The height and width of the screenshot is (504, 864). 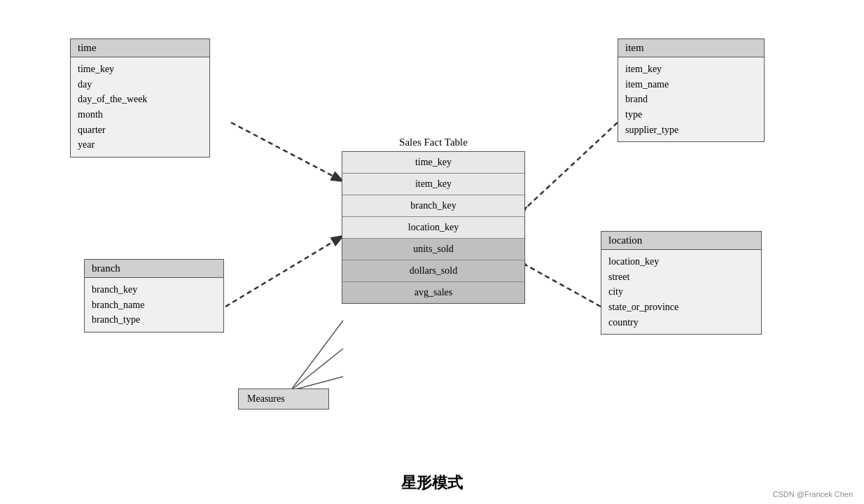 I want to click on measures-label: Measures, so click(x=284, y=399).